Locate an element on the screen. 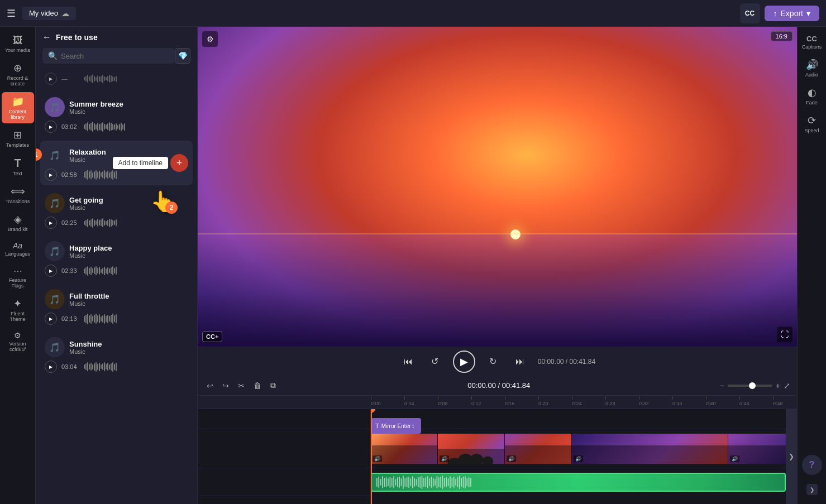 This screenshot has height=504, width=826. panel-collapse-button: ❯ is located at coordinates (791, 457).